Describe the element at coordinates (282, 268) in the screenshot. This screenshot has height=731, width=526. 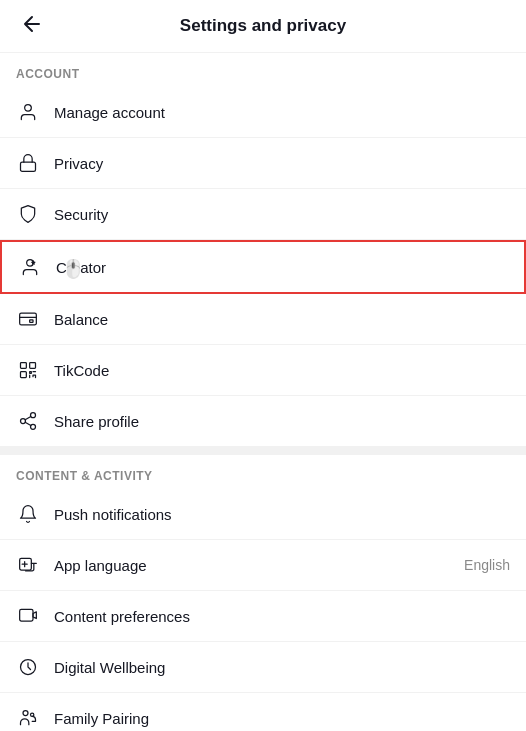
I see `creator-label: Creator` at that location.